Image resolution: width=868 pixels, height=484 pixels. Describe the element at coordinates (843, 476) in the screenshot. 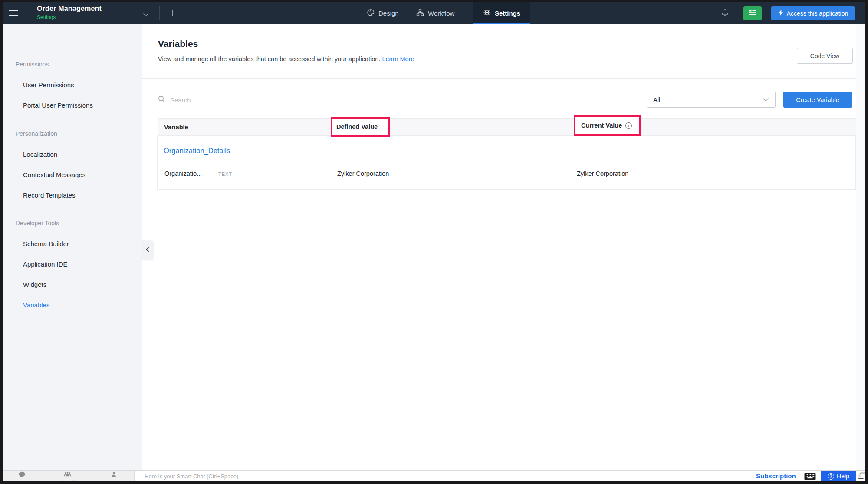

I see `help-label: Help` at that location.